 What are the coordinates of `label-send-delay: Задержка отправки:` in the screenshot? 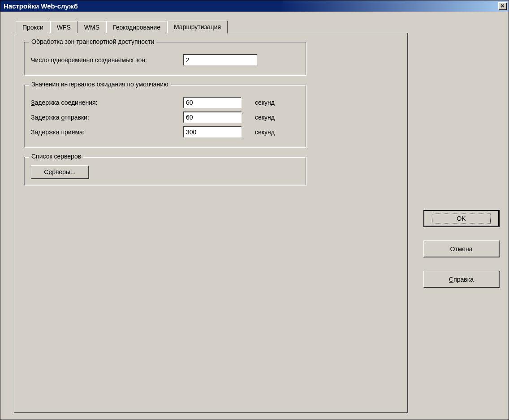 It's located at (107, 117).